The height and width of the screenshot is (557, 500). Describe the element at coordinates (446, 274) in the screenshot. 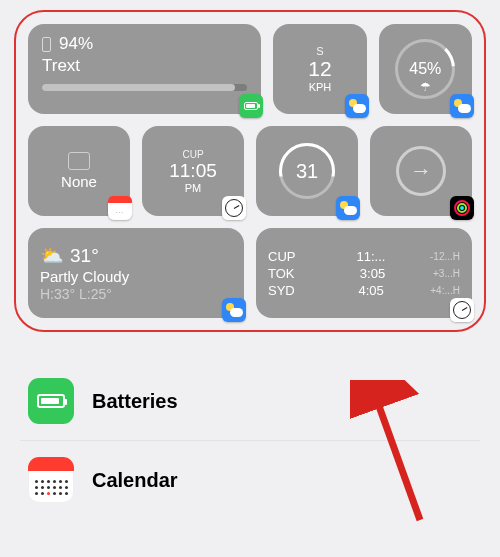

I see `wc-diff: +3...H` at that location.